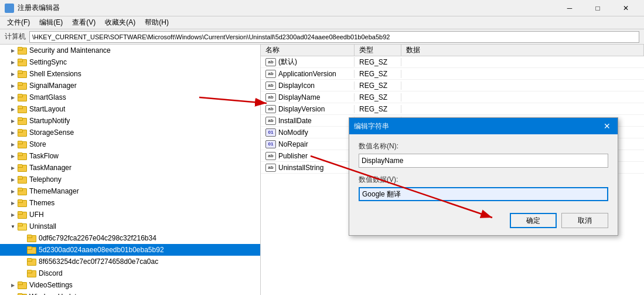  I want to click on val-name-text-installdate: InstallDate, so click(295, 121).